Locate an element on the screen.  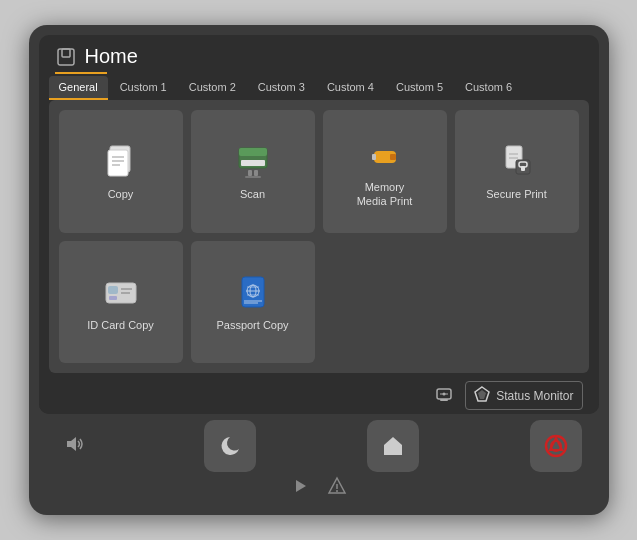
home-icon is located at coordinates (66, 57).